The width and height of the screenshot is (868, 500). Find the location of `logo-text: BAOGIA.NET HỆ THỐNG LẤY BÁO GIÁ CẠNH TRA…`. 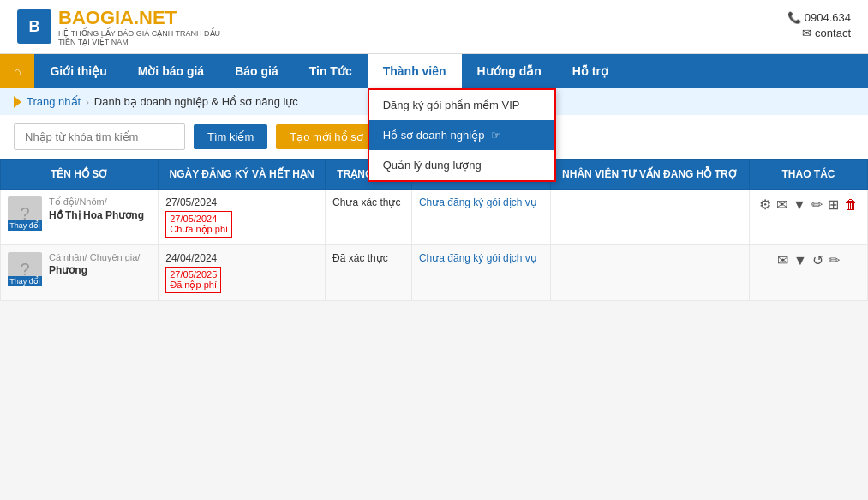

logo-text: BAOGIA.NET HỆ THỐNG LẤY BÁO GIÁ CẠNH TRA… is located at coordinates (144, 27).